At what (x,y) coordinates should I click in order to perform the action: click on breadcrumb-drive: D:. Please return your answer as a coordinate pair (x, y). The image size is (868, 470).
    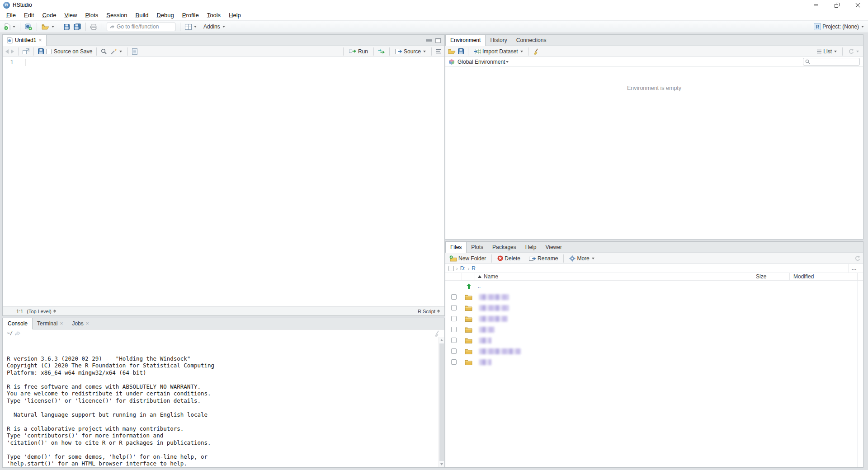
    Looking at the image, I should click on (463, 268).